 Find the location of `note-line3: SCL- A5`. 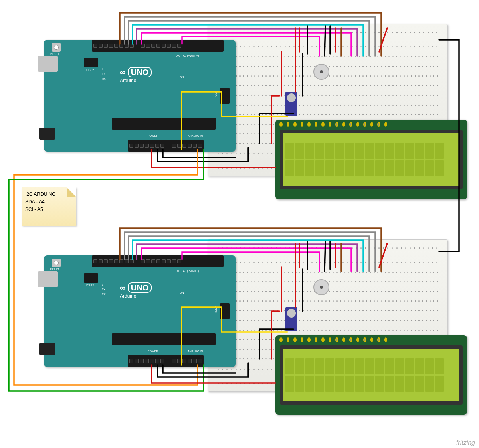

note-line3: SCL- A5 is located at coordinates (49, 210).